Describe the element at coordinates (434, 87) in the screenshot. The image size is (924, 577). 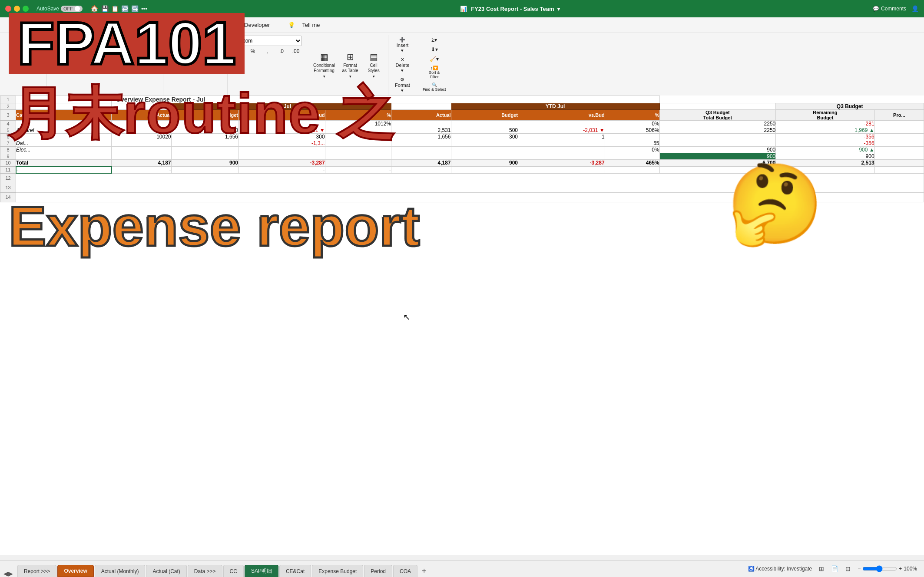
I see `find-select-button: 🔍 Find & Select` at that location.